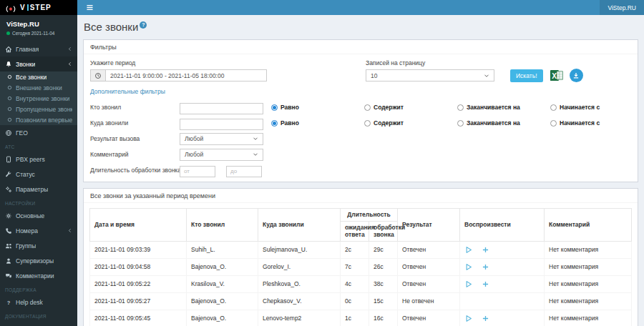 This screenshot has width=644, height=326. Describe the element at coordinates (9, 231) in the screenshot. I see `phone-icon` at that location.